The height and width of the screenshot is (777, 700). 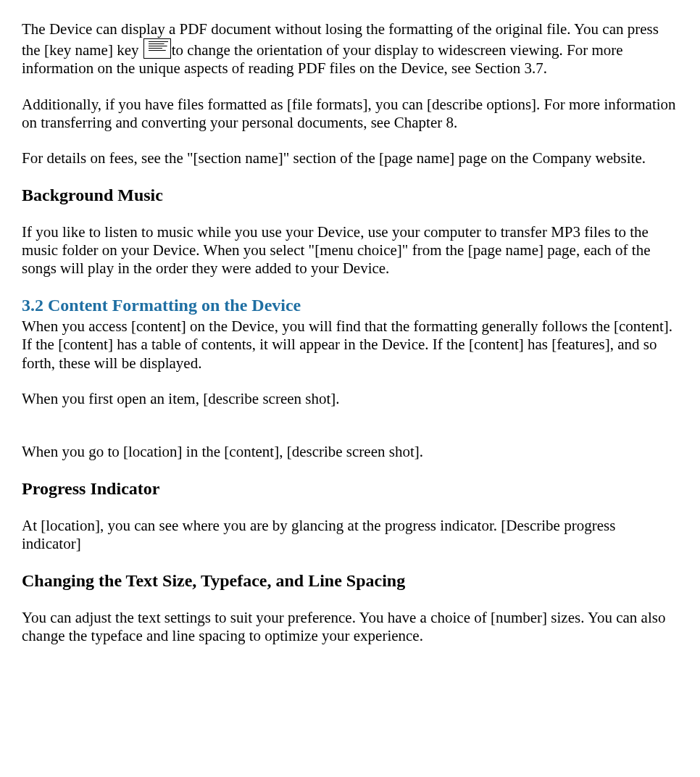 What do you see at coordinates (350, 535) in the screenshot?
I see `paragraph-progress: At [location], you can see where you are…` at bounding box center [350, 535].